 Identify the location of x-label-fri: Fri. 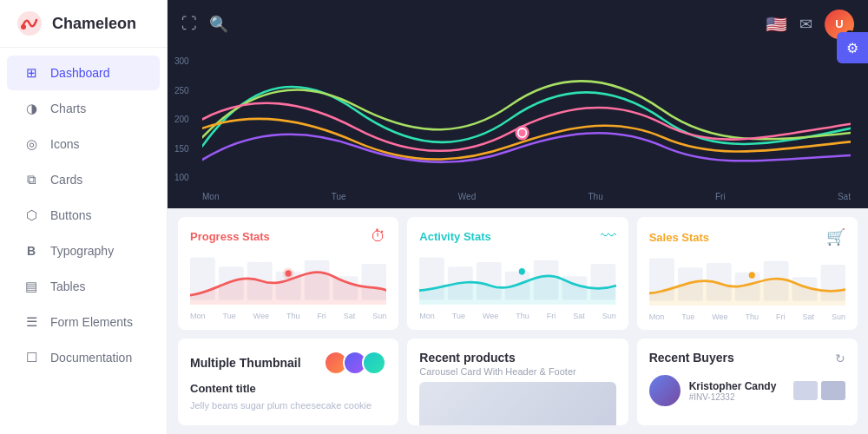
(720, 196).